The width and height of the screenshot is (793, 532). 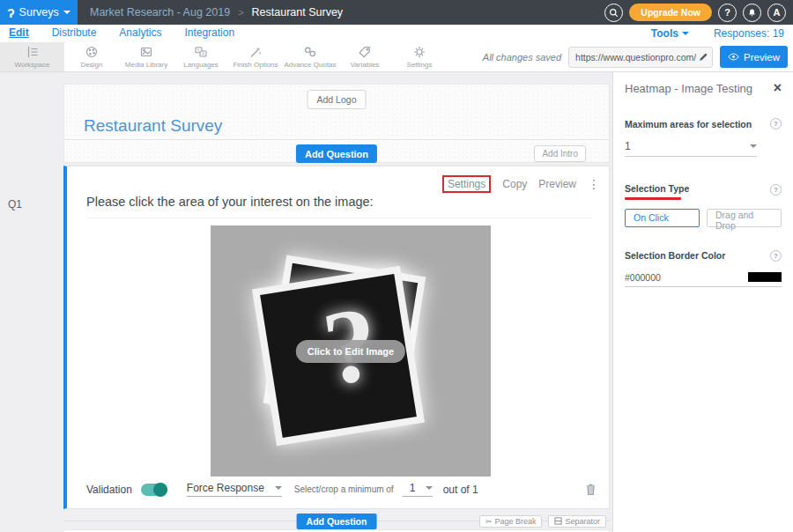 I want to click on preview-button: Preview, so click(x=754, y=56).